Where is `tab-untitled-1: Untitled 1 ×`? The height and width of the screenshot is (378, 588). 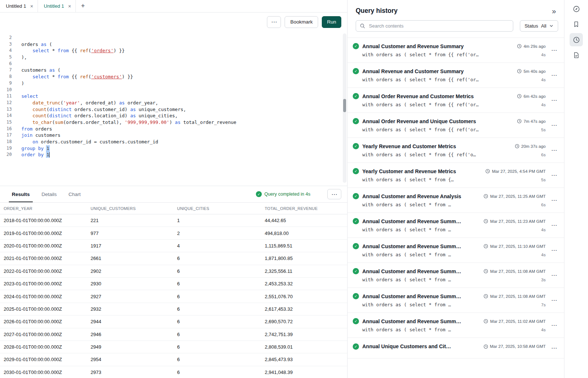 tab-untitled-1: Untitled 1 × is located at coordinates (19, 6).